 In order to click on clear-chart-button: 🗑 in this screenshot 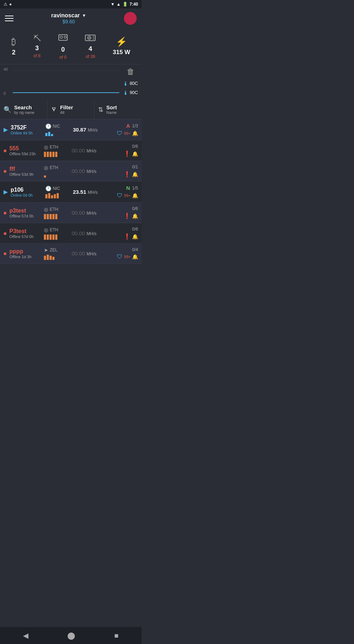, I will do `click(131, 72)`.